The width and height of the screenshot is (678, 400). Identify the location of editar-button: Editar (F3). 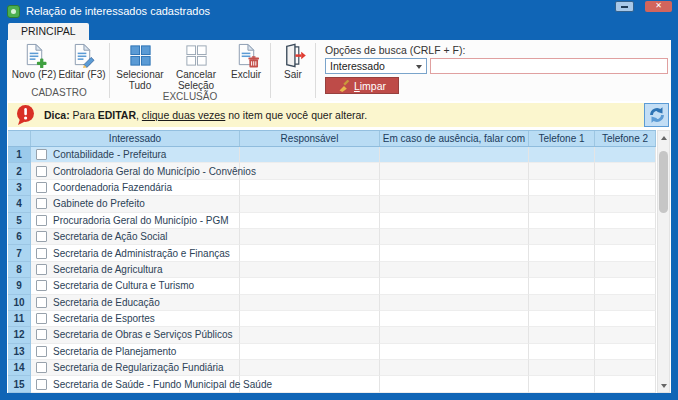
(82, 64).